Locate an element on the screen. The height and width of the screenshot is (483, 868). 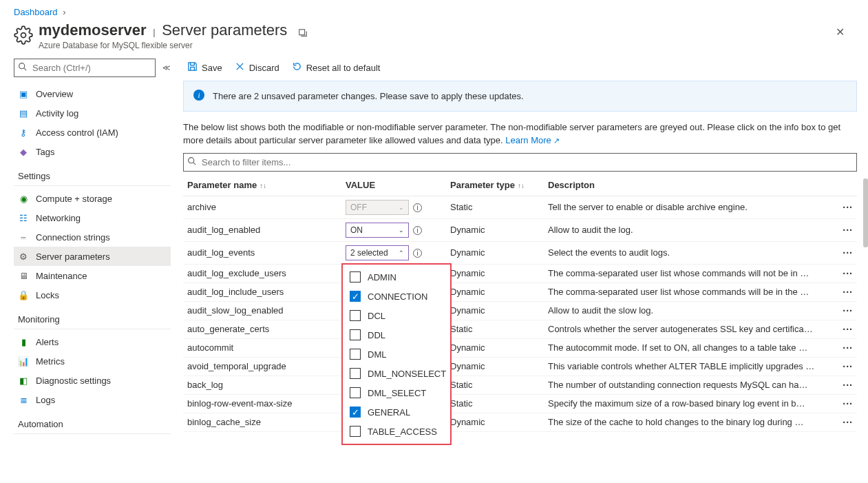
reset-button: Reset all to default is located at coordinates (336, 68).